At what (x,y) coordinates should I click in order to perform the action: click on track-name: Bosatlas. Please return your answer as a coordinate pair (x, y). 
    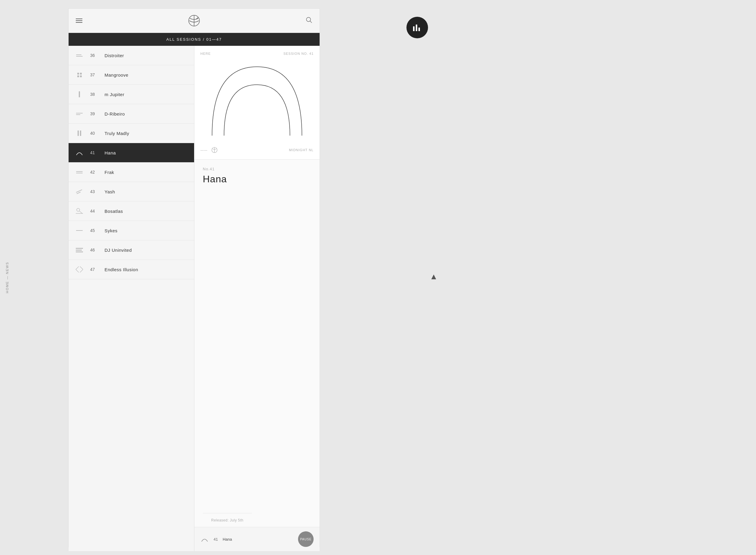
    Looking at the image, I should click on (114, 211).